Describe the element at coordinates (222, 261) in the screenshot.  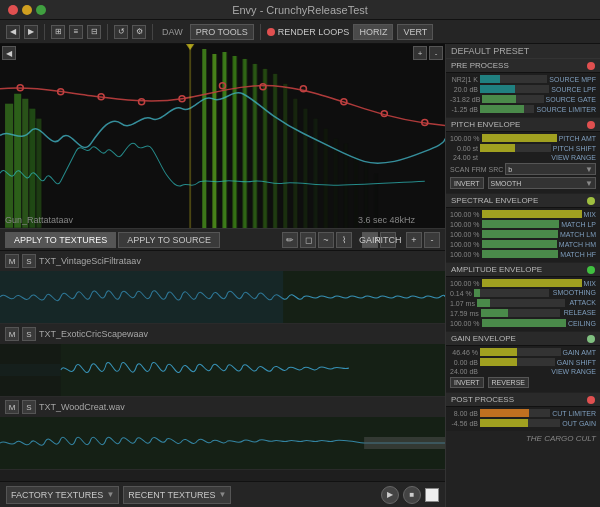
I see `track-1-header: M S TXT_VintageSciFiltrataav` at that location.